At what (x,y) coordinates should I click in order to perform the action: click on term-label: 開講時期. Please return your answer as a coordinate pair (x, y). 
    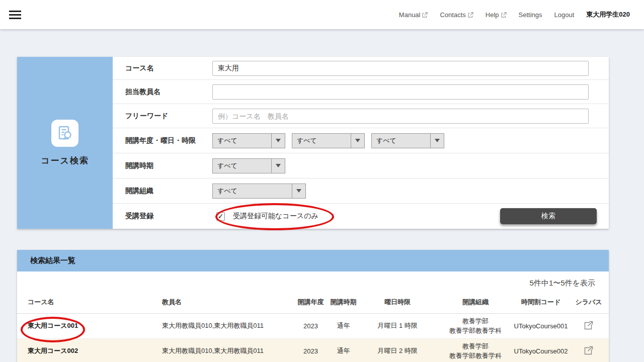
    Looking at the image, I should click on (163, 166).